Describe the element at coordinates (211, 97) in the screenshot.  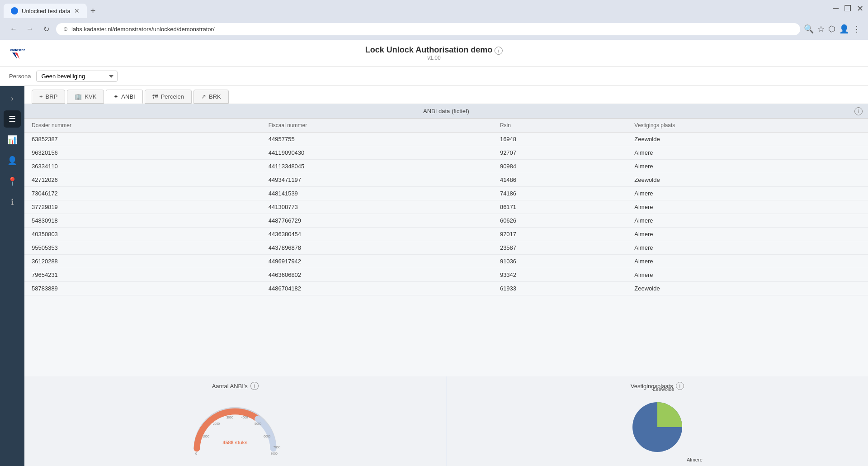
I see `tab-brk: ↗ BRK` at that location.